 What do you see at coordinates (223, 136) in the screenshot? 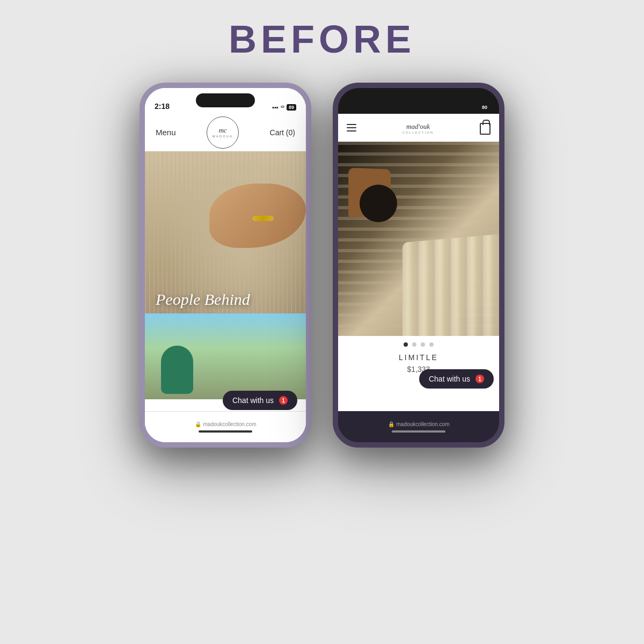
I see `logo-sub: MADOUK` at bounding box center [223, 136].